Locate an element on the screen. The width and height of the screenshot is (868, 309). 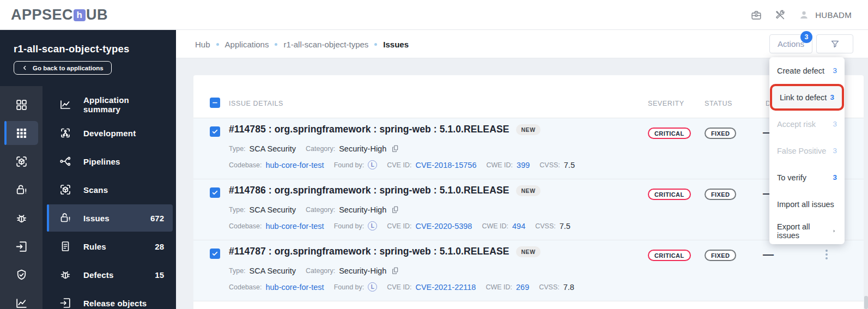
issue-title: #114787 : org.springframework : spring-w… is located at coordinates (369, 252).